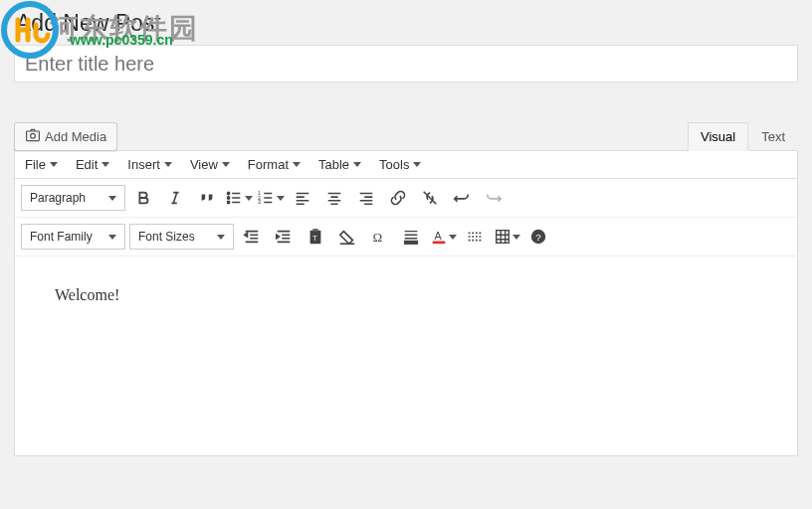 Image resolution: width=812 pixels, height=509 pixels. Describe the element at coordinates (538, 237) in the screenshot. I see `help-button: ?` at that location.